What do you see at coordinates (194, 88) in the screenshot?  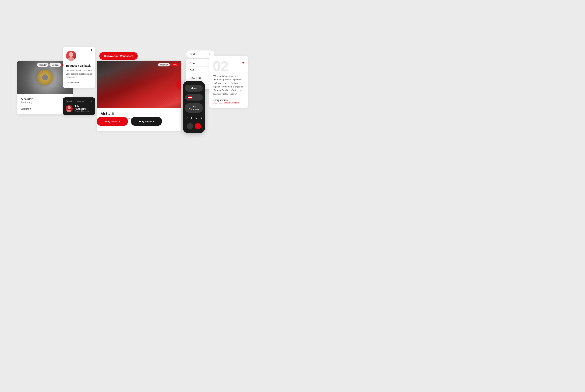 I see `mobile-menu-button: Menu` at bounding box center [194, 88].